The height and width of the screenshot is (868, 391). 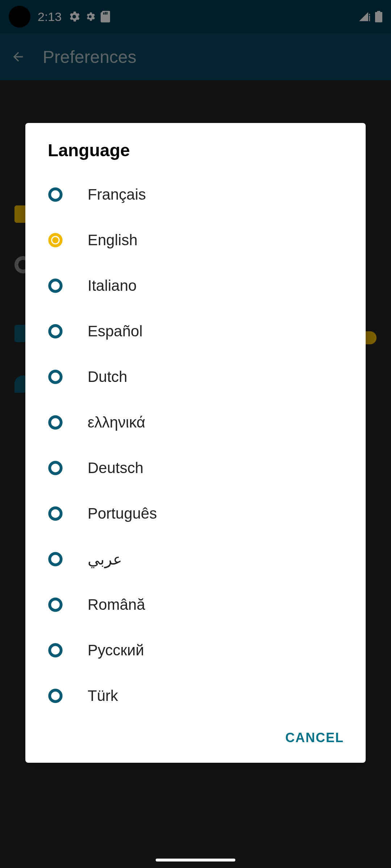 What do you see at coordinates (196, 514) in the screenshot?
I see `language-option: Português` at bounding box center [196, 514].